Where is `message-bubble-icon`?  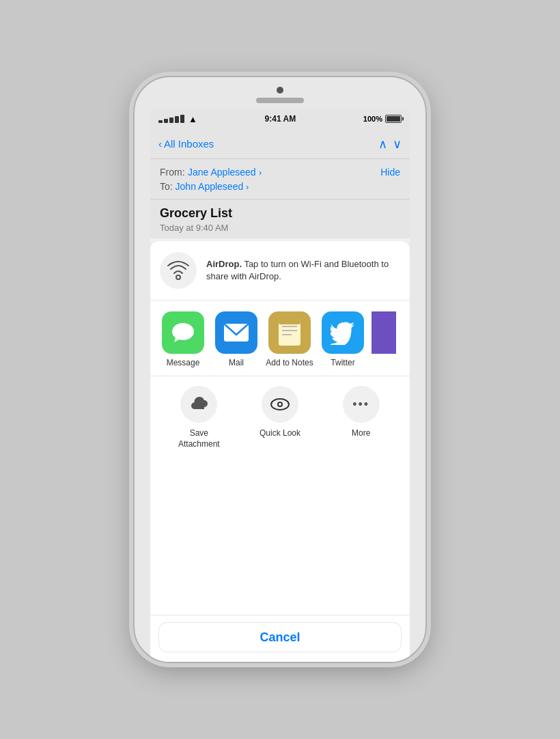
message-bubble-icon is located at coordinates (183, 333).